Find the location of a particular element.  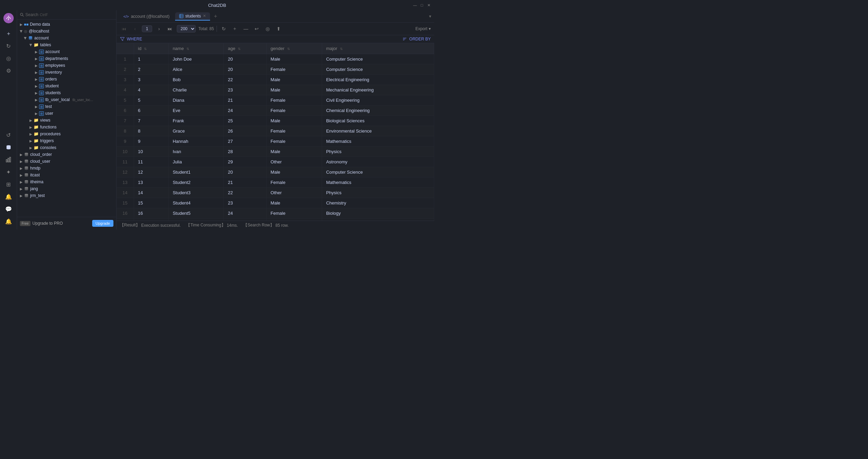

col-age: age ⇅ is located at coordinates (245, 49).